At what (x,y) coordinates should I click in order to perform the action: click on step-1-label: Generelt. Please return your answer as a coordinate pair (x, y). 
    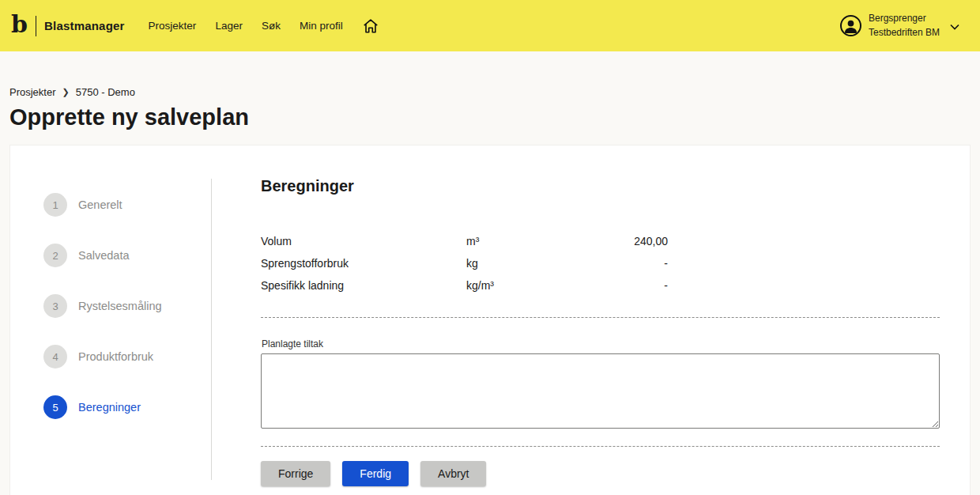
    Looking at the image, I should click on (100, 205).